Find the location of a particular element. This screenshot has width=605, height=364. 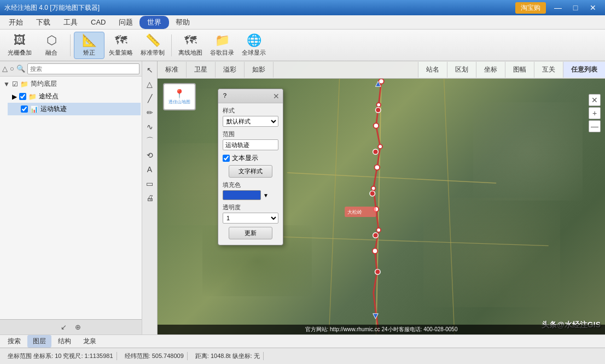

dialog-apply-button: 更新 is located at coordinates (251, 233).